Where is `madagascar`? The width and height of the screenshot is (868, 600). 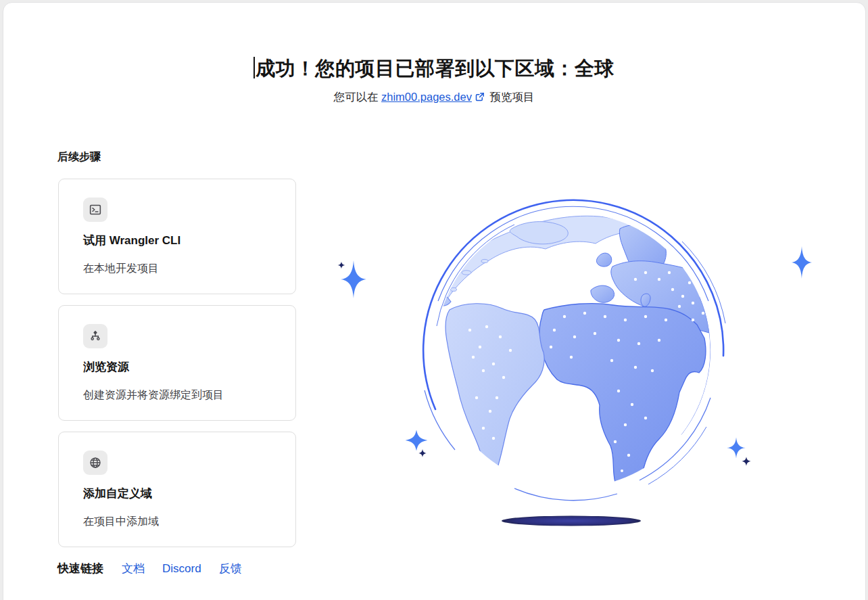 madagascar is located at coordinates (699, 440).